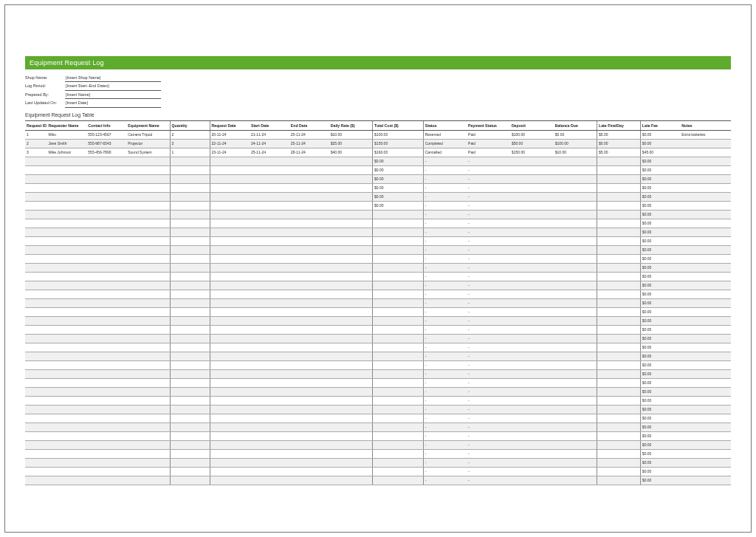  Describe the element at coordinates (619, 134) in the screenshot. I see `cell-lpd: $5.00` at that location.